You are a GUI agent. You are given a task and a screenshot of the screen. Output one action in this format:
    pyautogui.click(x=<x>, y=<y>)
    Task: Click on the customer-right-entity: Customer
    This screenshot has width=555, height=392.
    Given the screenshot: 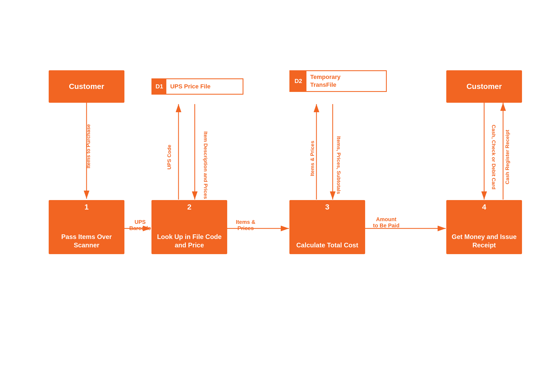 What is the action you would take?
    pyautogui.click(x=484, y=87)
    